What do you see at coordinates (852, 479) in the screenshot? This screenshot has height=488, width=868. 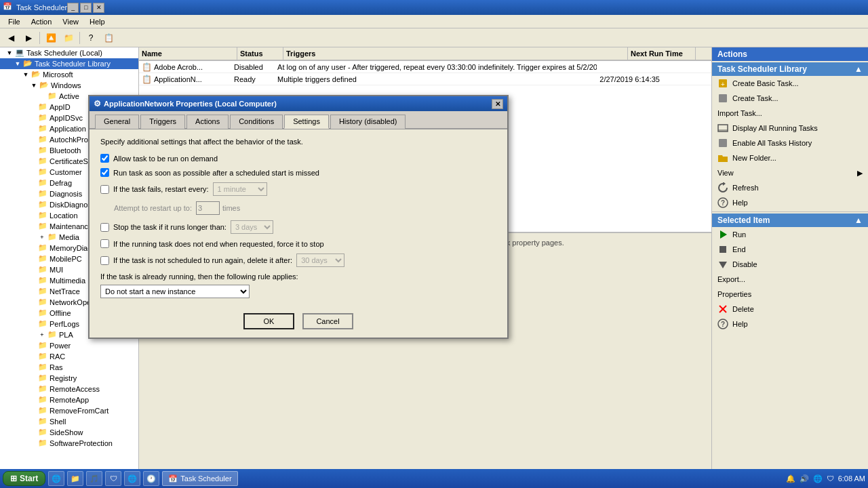 I see `tray-time: 6:08 AM` at bounding box center [852, 479].